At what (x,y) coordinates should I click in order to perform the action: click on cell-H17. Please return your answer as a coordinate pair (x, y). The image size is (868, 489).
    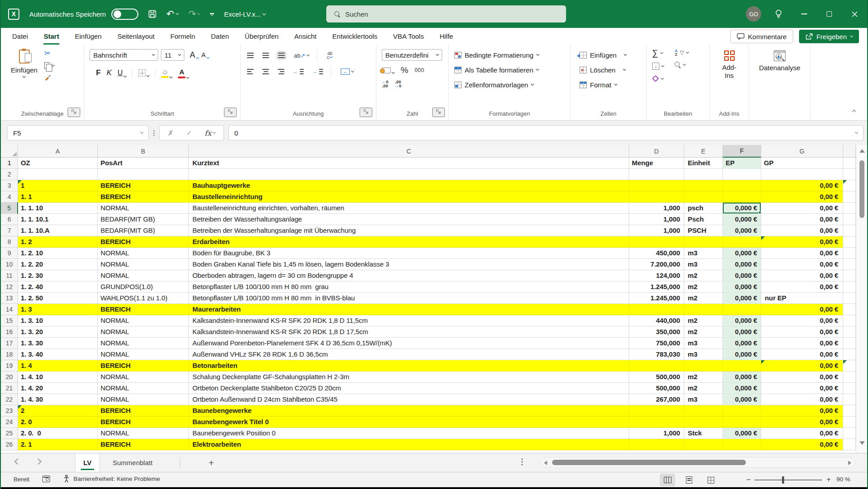
    Looking at the image, I should click on (850, 343).